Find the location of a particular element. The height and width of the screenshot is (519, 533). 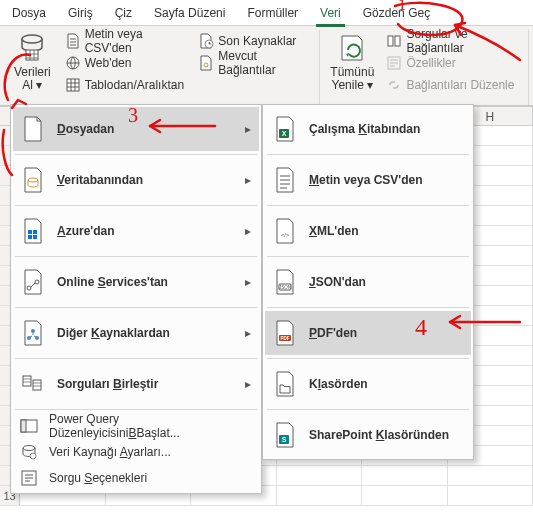

baglantilari-duzenle-button: Bağlantıları Düzenle is located at coordinates (453, 85).